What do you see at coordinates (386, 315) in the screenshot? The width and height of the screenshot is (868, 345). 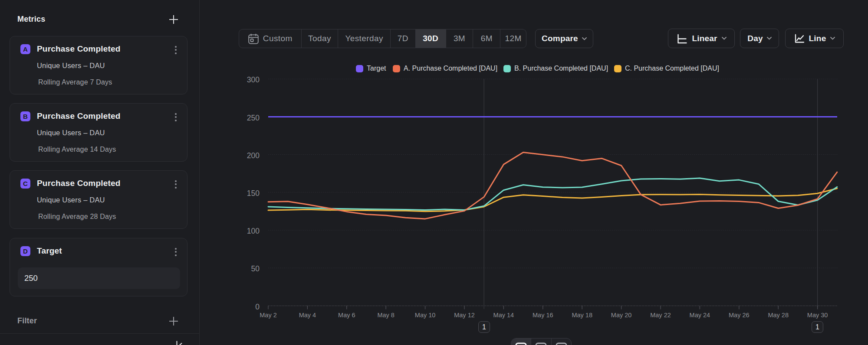 I see `svg-text: May 8` at bounding box center [386, 315].